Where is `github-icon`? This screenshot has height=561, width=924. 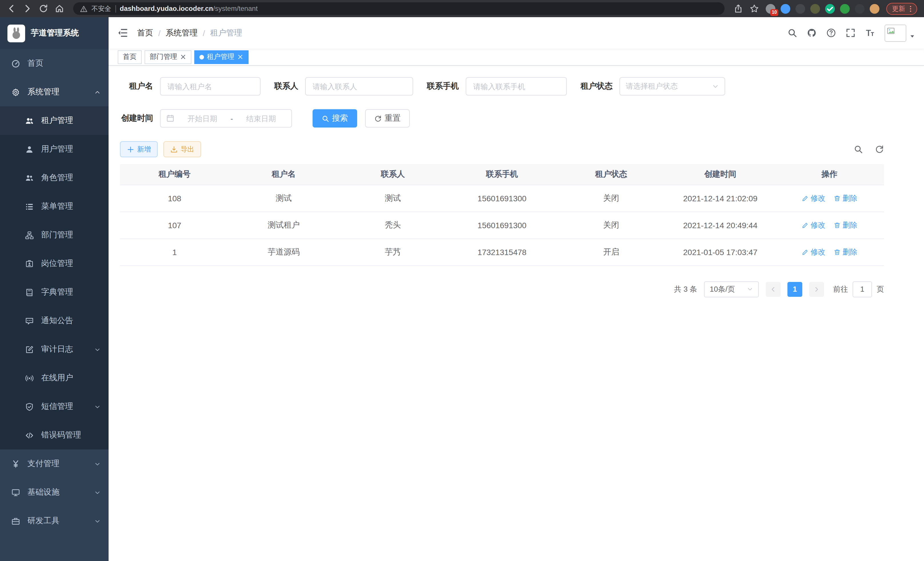
github-icon is located at coordinates (812, 33).